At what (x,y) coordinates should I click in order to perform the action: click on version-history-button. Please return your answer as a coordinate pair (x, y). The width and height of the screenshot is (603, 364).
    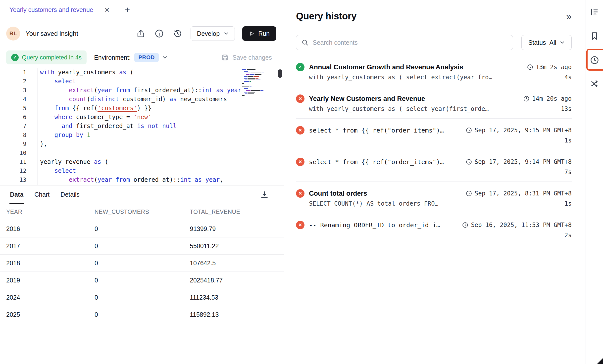
    Looking at the image, I should click on (178, 34).